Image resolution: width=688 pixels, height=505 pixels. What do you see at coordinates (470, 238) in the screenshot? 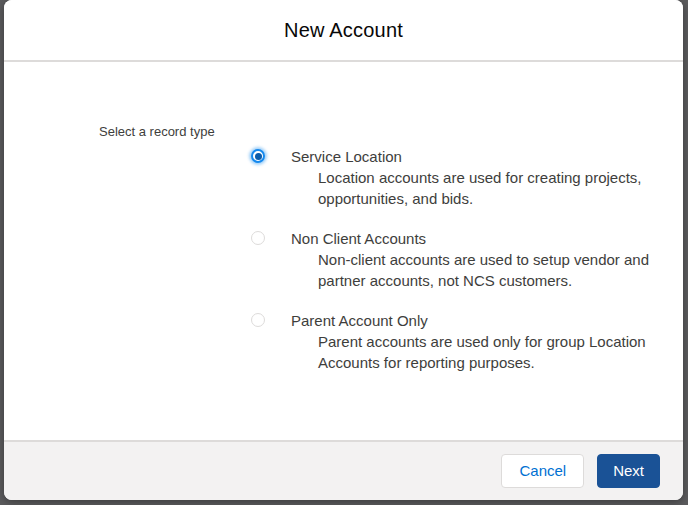
I see `option-title: Non Client Accounts` at bounding box center [470, 238].